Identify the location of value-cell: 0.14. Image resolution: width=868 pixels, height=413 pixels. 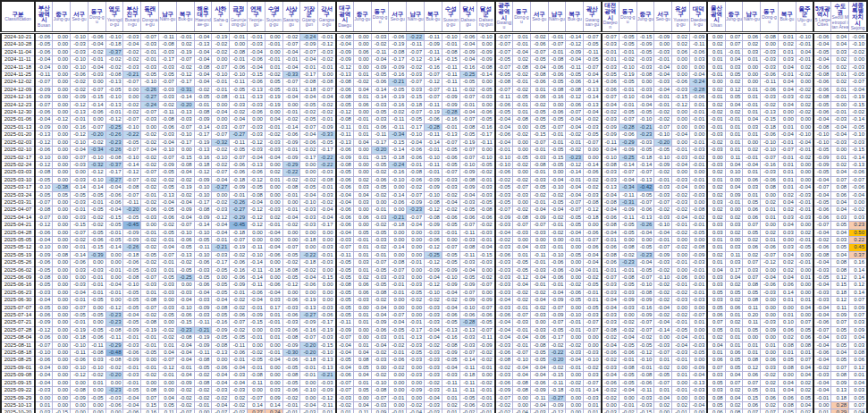
(274, 405).